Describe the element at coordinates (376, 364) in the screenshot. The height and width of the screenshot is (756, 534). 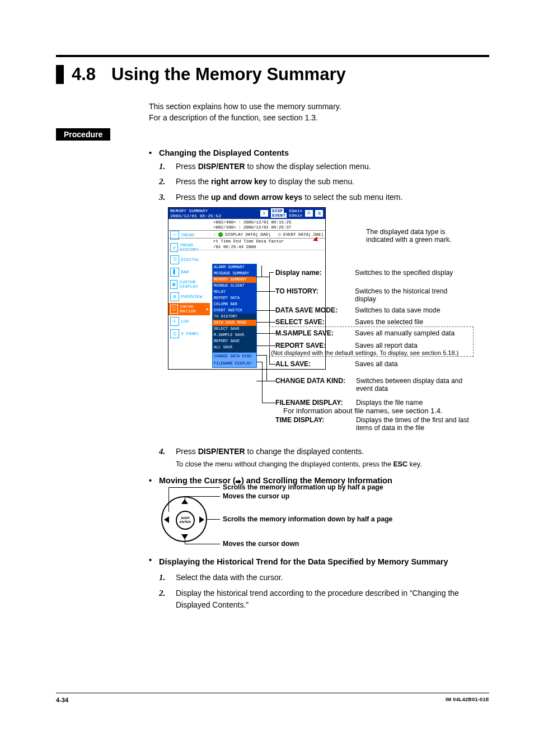
I see `legend-all-save-desc: Saves all data` at that location.